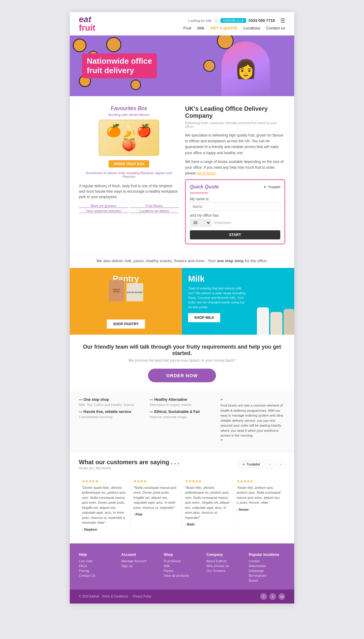 The width and height of the screenshot is (364, 639). I want to click on one-stop-highlight: one stop shop, so click(231, 261).